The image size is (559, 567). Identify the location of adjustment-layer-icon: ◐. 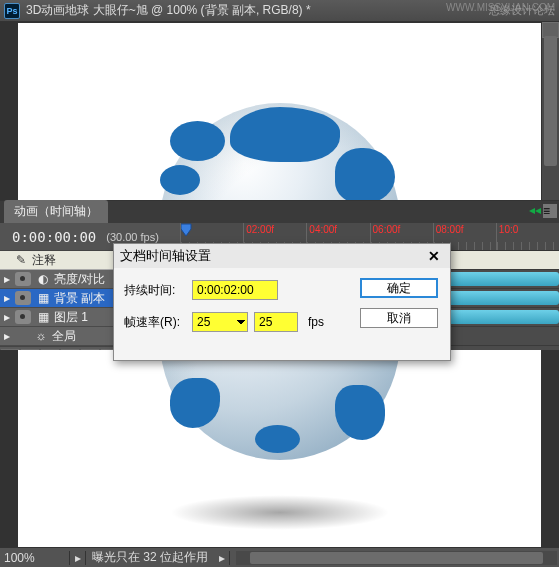
(43, 279).